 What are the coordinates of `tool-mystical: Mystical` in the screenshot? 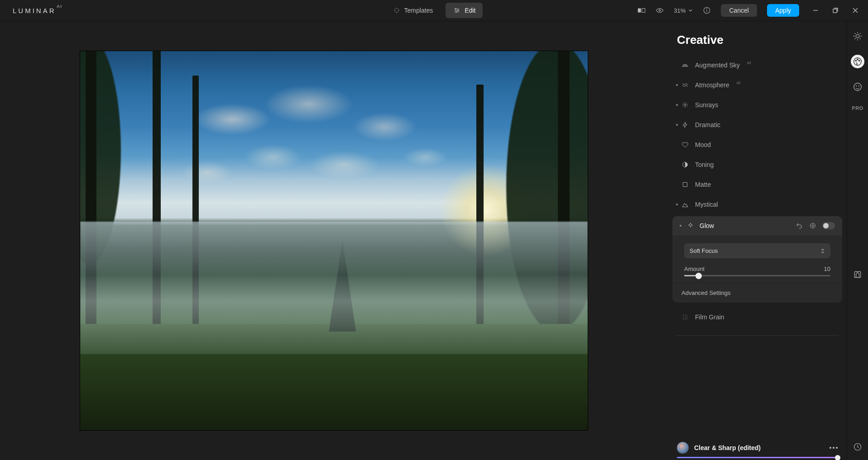 It's located at (757, 204).